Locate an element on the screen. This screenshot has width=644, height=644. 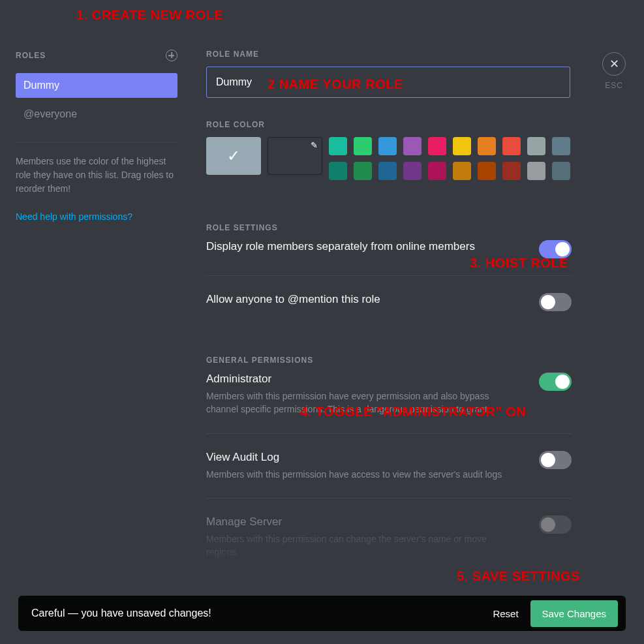
role-item-dummy: Dummy is located at coordinates (97, 85).